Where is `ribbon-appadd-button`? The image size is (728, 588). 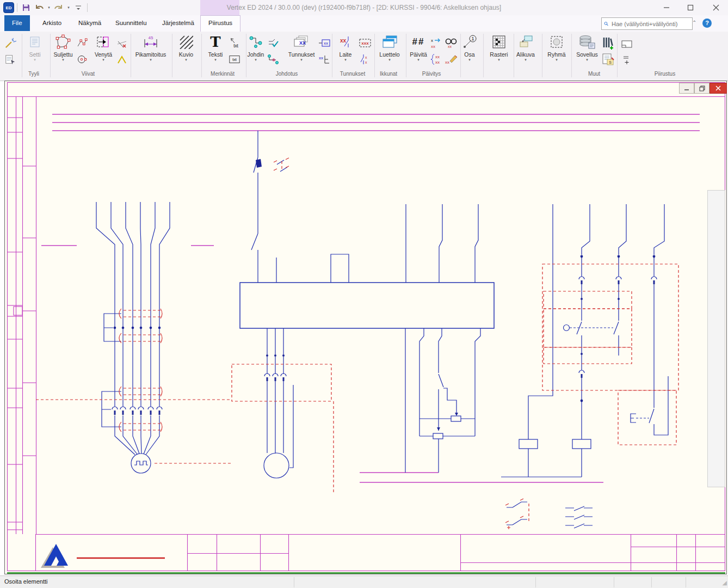 ribbon-appadd-button is located at coordinates (607, 43).